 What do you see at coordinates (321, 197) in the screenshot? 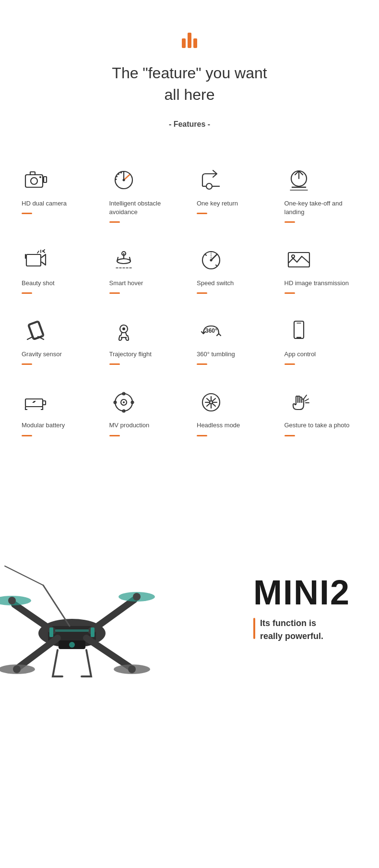
I see `feature-takeoff-landing: One-key take-off and landing` at bounding box center [321, 197].